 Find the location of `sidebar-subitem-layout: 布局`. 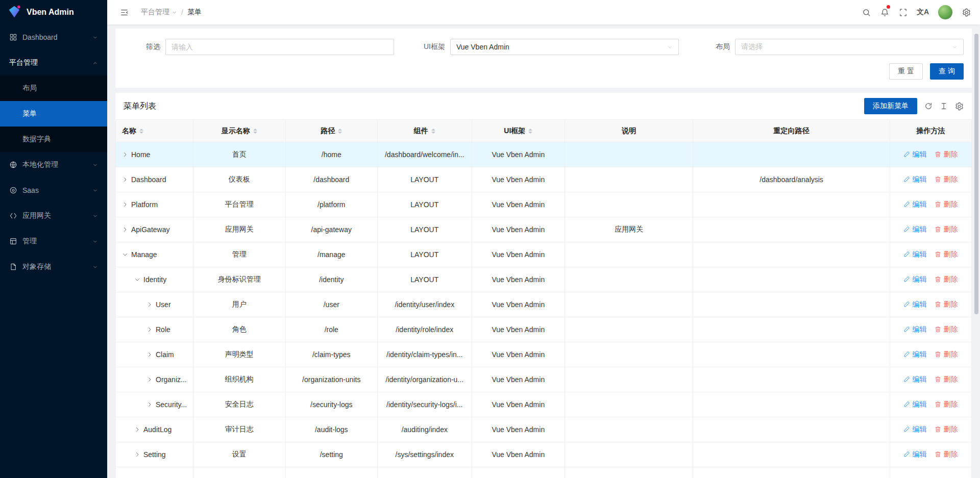

sidebar-subitem-layout: 布局 is located at coordinates (54, 88).